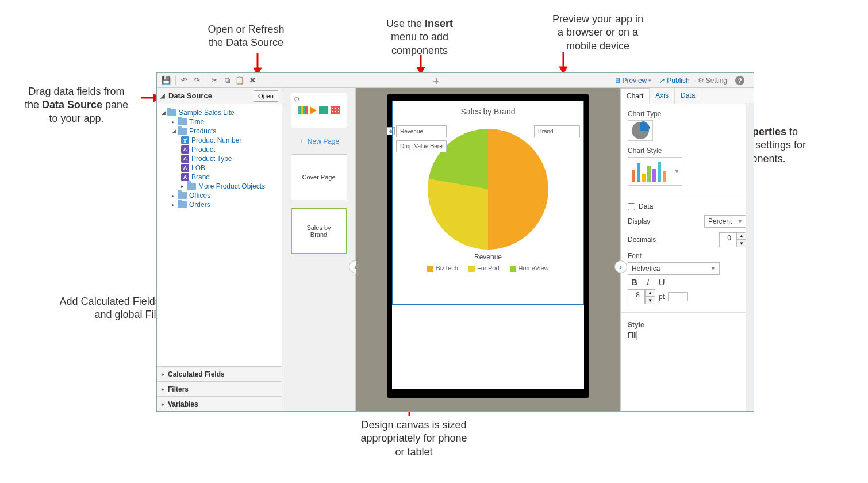 This screenshot has width=868, height=483. I want to click on preview-button: 🖥Preview▾, so click(633, 80).